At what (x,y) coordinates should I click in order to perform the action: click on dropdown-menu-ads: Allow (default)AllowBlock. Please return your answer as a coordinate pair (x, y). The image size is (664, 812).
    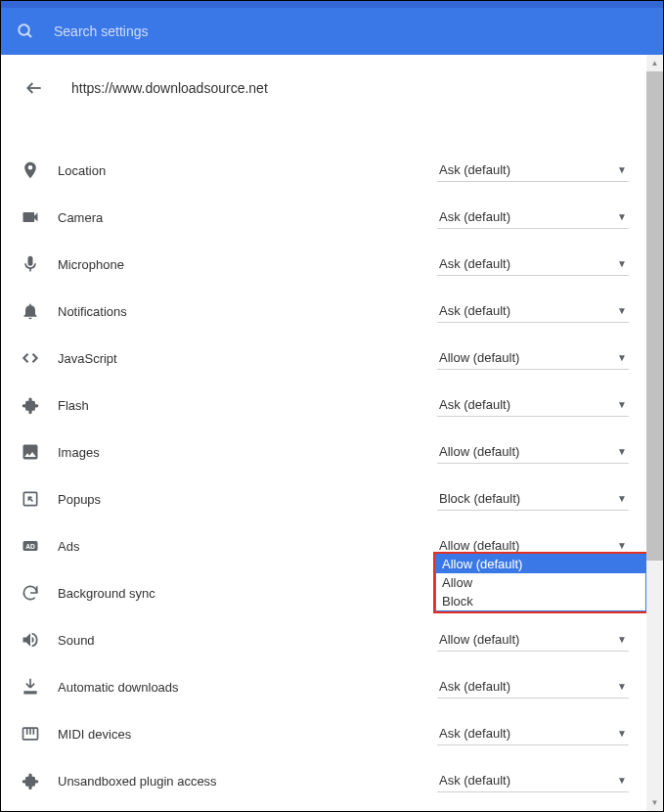
    Looking at the image, I should click on (541, 583).